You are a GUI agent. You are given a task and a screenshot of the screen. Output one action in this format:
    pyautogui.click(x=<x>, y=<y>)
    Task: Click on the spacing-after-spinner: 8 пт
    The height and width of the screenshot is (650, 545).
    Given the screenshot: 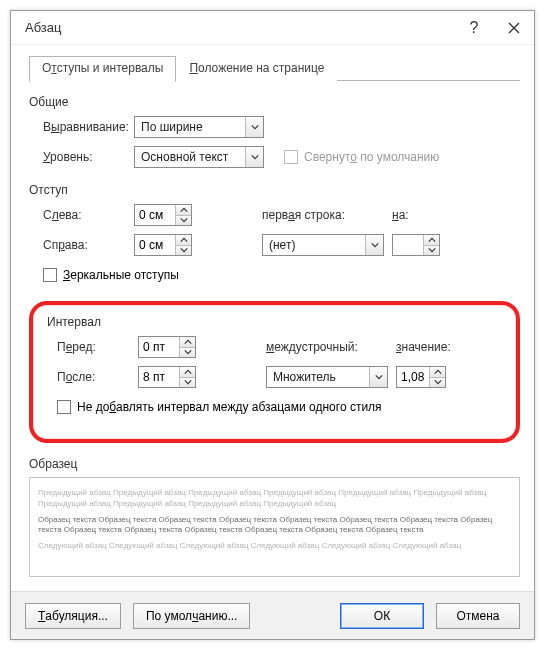 What is the action you would take?
    pyautogui.click(x=167, y=377)
    